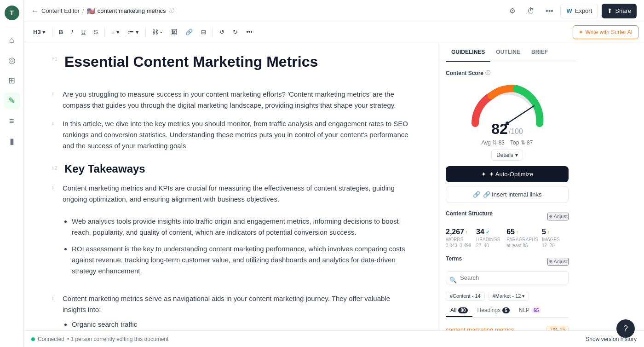  What do you see at coordinates (12, 60) in the screenshot?
I see `sidebar-item-globe: ◎` at bounding box center [12, 60].